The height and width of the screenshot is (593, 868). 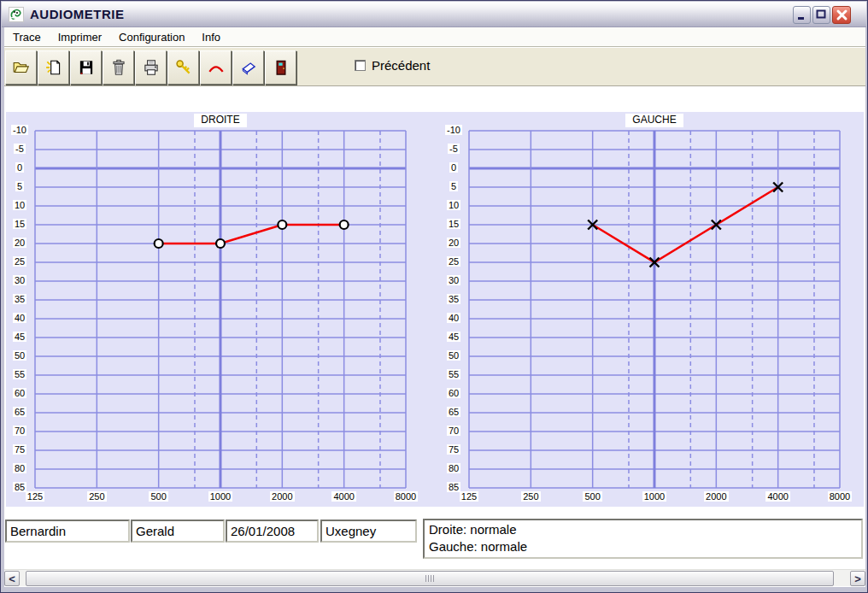 I want to click on patient-city-field, so click(x=369, y=531).